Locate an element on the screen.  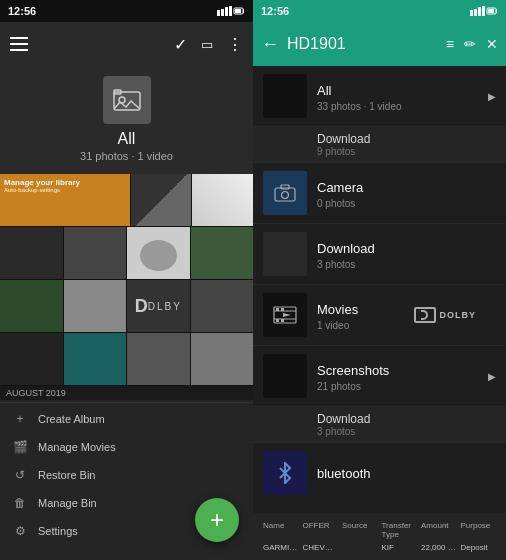
sidebar-restore-bin: ↺ Restore Bin is located at coordinates (126, 475).